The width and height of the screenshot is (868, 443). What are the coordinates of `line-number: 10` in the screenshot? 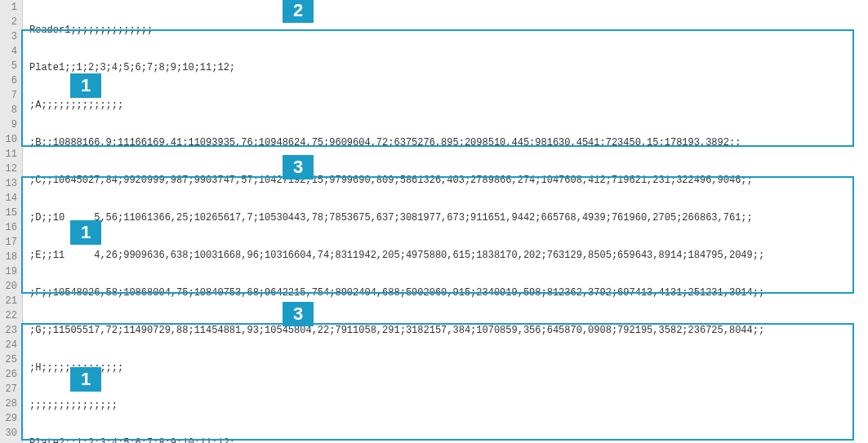 It's located at (11, 140).